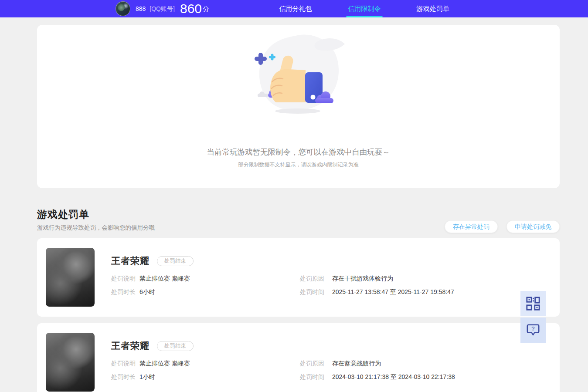 This screenshot has width=588, height=392. I want to click on punishment-duration-field: 处罚时长 1小时, so click(133, 377).